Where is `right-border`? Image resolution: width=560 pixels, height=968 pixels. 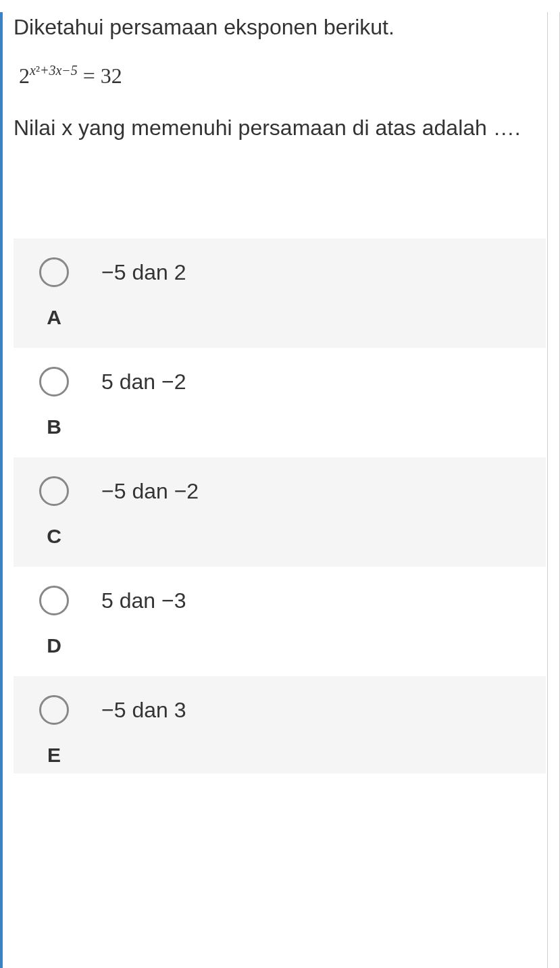 right-border is located at coordinates (553, 490).